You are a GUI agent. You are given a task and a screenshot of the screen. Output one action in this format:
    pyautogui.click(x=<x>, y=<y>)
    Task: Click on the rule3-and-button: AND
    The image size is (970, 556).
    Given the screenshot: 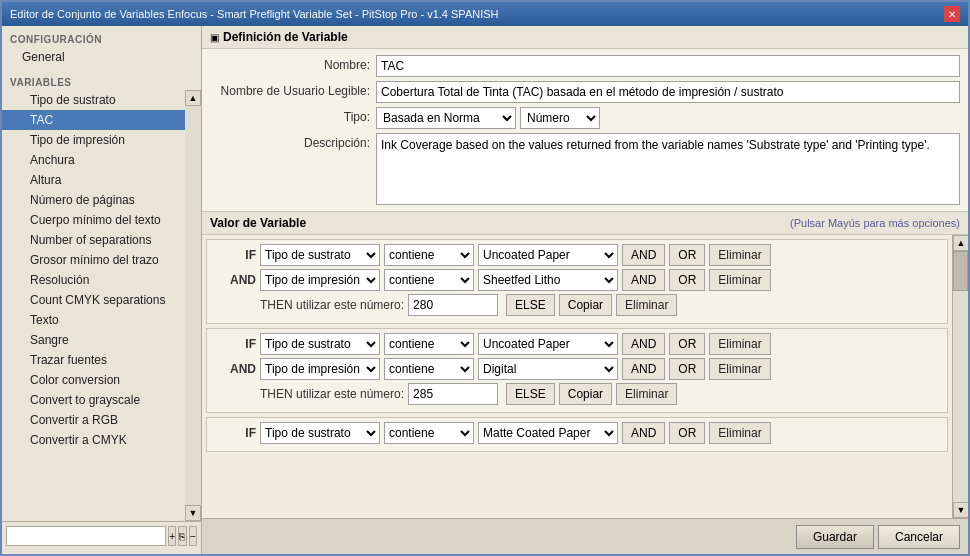 What is the action you would take?
    pyautogui.click(x=644, y=433)
    